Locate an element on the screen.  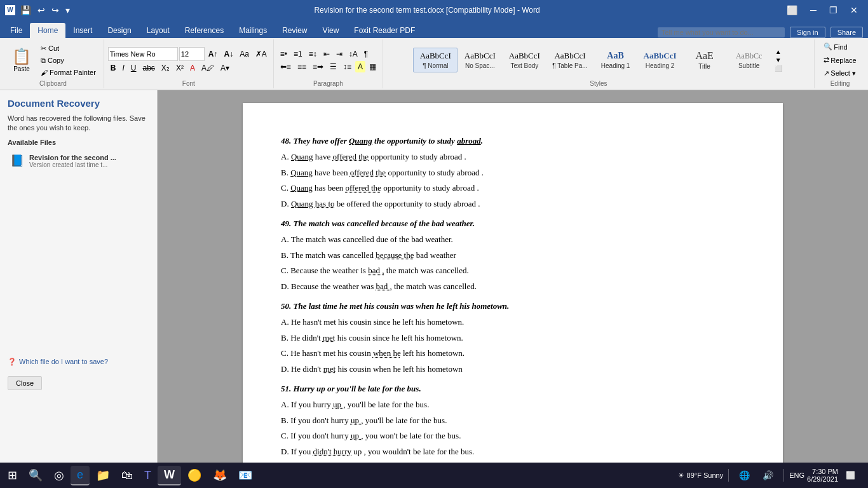
clipboard-group: 📋 Paste ✂ Cut ⧉ Copy 🖌 Format Painter Cl… is located at coordinates (53, 64).